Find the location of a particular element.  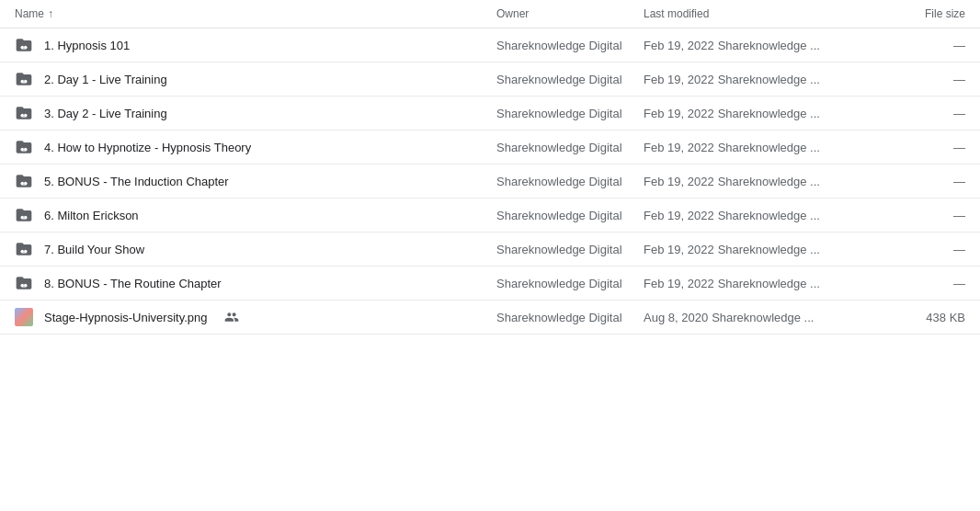

table-row: 8. BONUS - The Routine Chapter Shareknow… is located at coordinates (490, 283).